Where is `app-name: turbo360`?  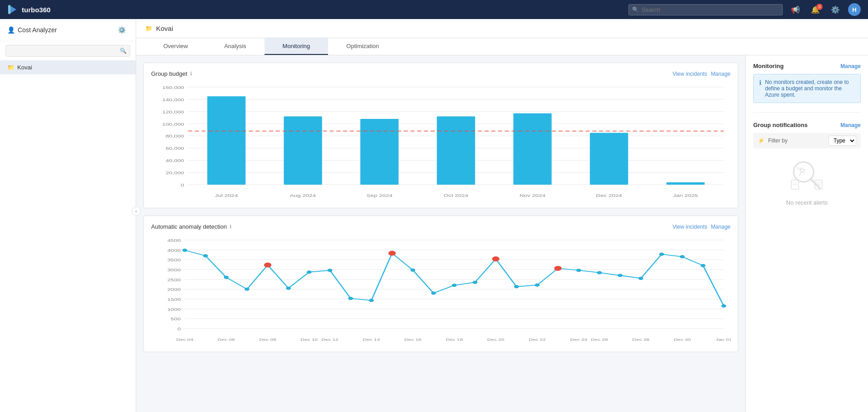
app-name: turbo360 is located at coordinates (36, 10).